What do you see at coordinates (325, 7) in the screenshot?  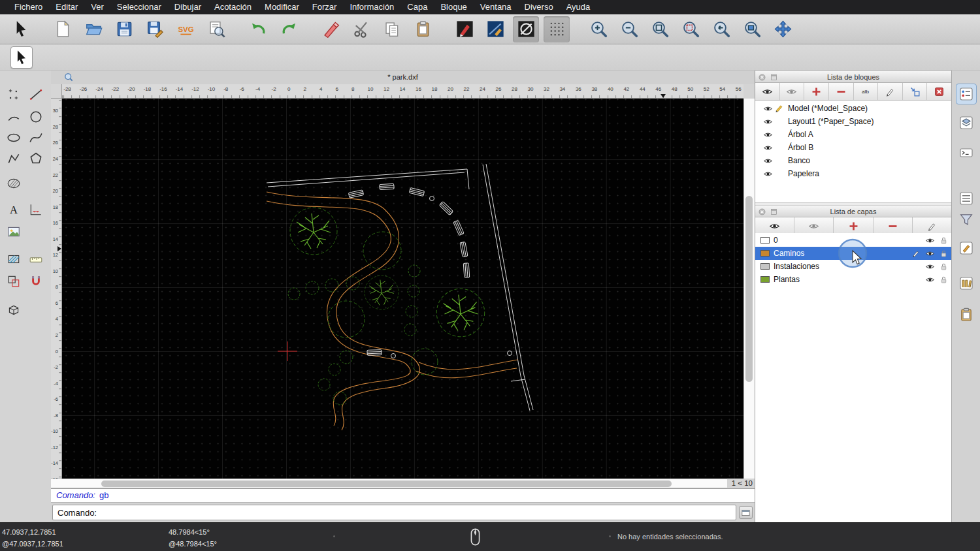 I see `menu-forzar: Forzar` at bounding box center [325, 7].